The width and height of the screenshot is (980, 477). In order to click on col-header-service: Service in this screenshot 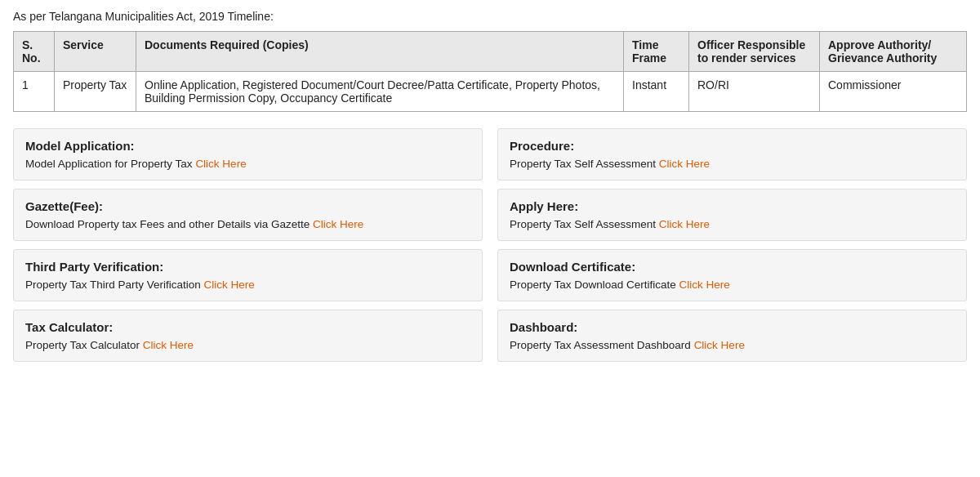, I will do `click(96, 52)`.